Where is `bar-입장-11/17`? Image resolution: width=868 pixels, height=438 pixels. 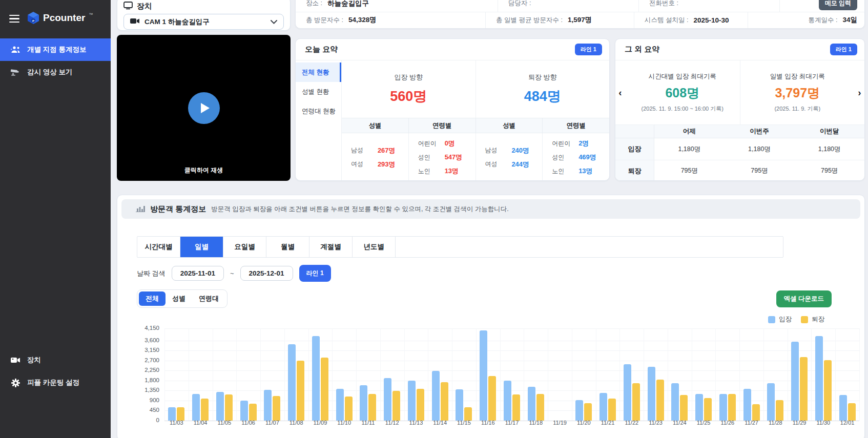 bar-입장-11/17 is located at coordinates (507, 401).